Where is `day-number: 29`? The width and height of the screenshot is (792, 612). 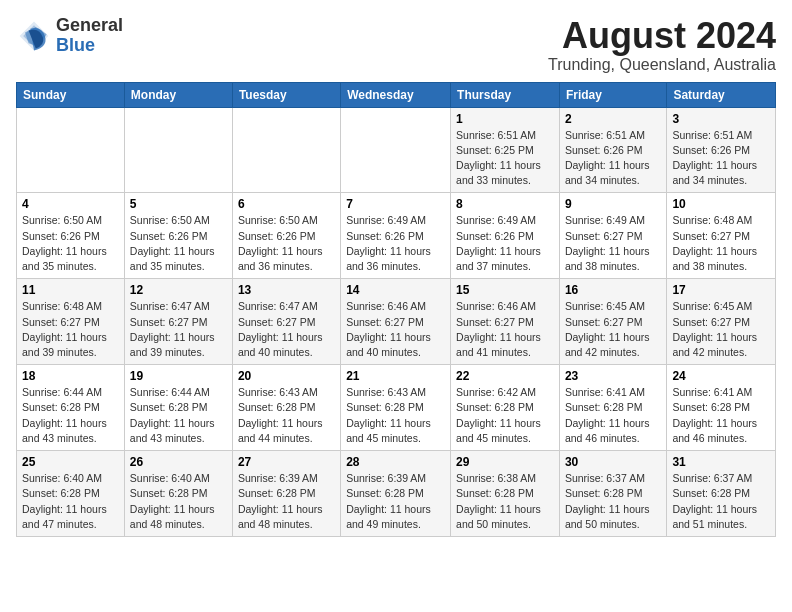 day-number: 29 is located at coordinates (505, 462).